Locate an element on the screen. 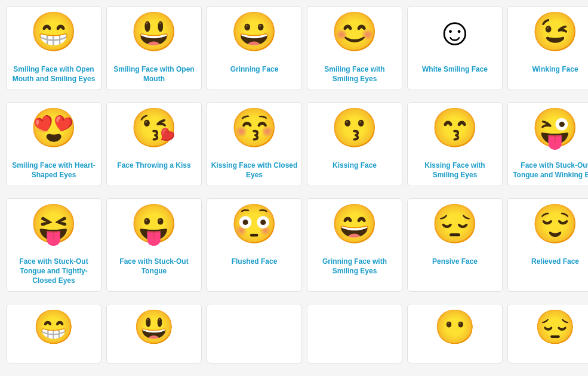 Image resolution: width=588 pixels, height=376 pixels. emoji-label-winking-face: Winking Face is located at coordinates (555, 70).